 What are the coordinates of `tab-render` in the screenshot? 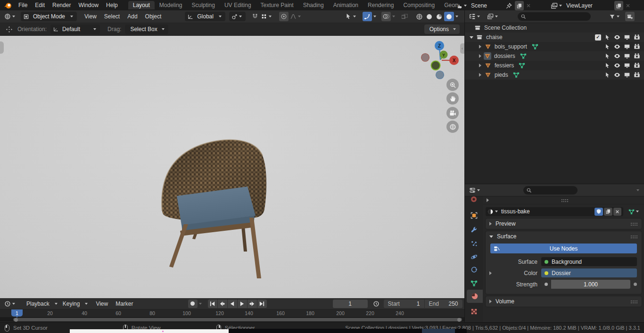 It's located at (474, 199).